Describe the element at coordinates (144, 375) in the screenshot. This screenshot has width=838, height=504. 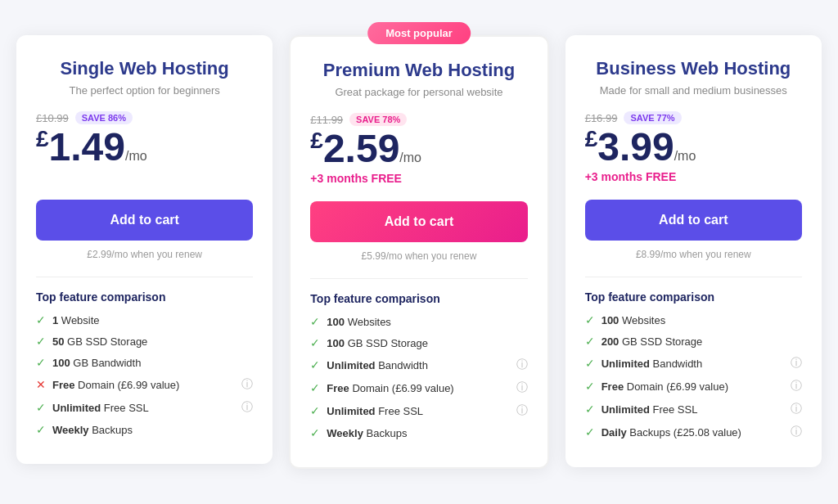
I see `feature-list: ✓ 1 Website ✓ 50 GB SSD Storage ✓ 100 GB…` at that location.